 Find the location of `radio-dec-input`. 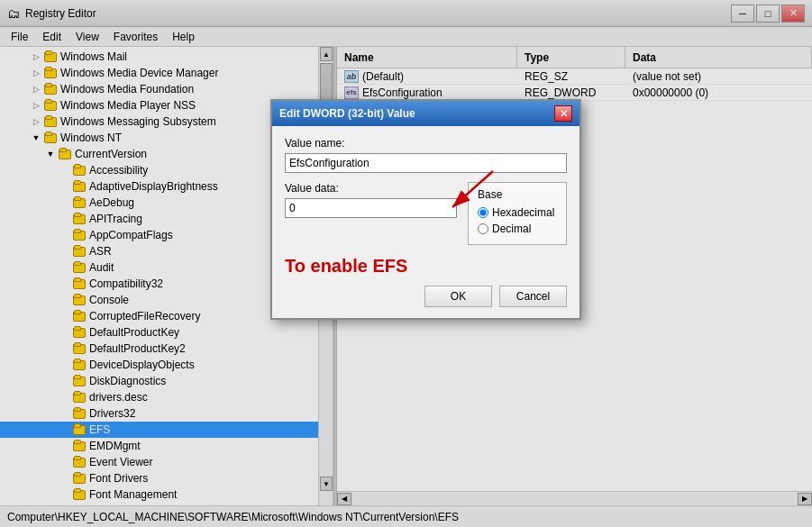

radio-dec-input is located at coordinates (483, 229).